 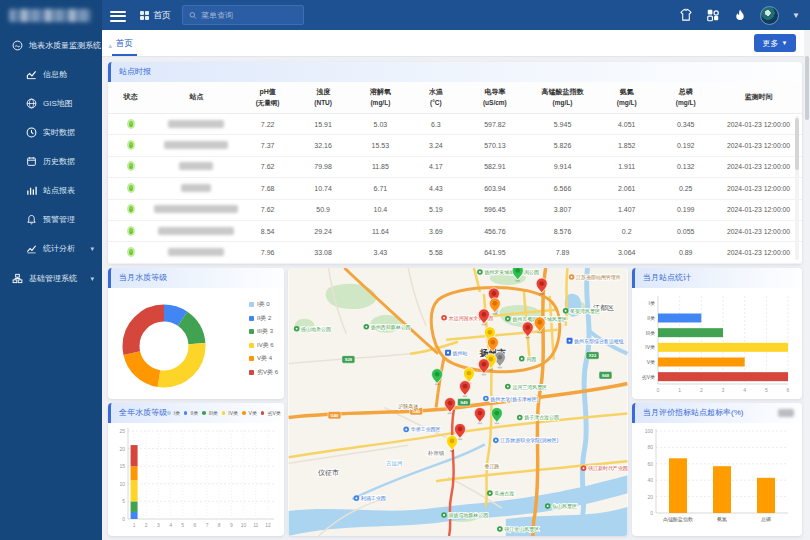 I want to click on svg-text: 瓜洲古渡, so click(x=504, y=494).